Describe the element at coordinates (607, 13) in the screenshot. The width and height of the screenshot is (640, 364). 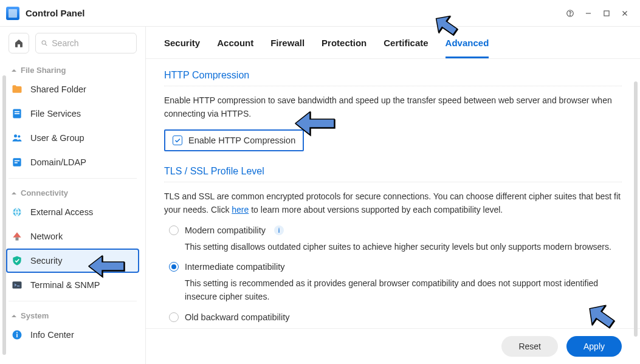
I see `maximize-button` at that location.